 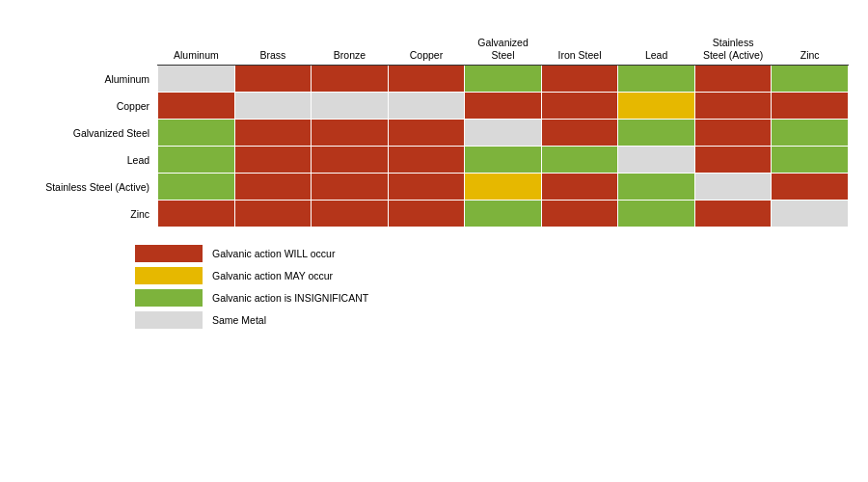 What do you see at coordinates (169, 320) in the screenshot?
I see `legend-box-same` at bounding box center [169, 320].